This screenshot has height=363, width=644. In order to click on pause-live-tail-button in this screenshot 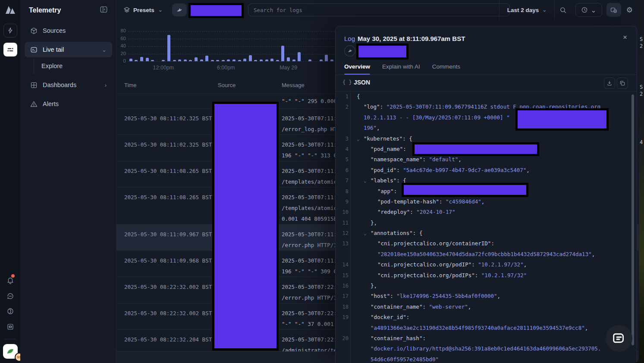, I will do `click(614, 10)`.